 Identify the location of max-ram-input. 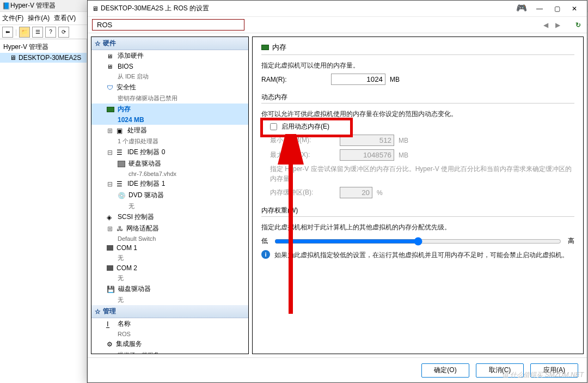
(367, 155).